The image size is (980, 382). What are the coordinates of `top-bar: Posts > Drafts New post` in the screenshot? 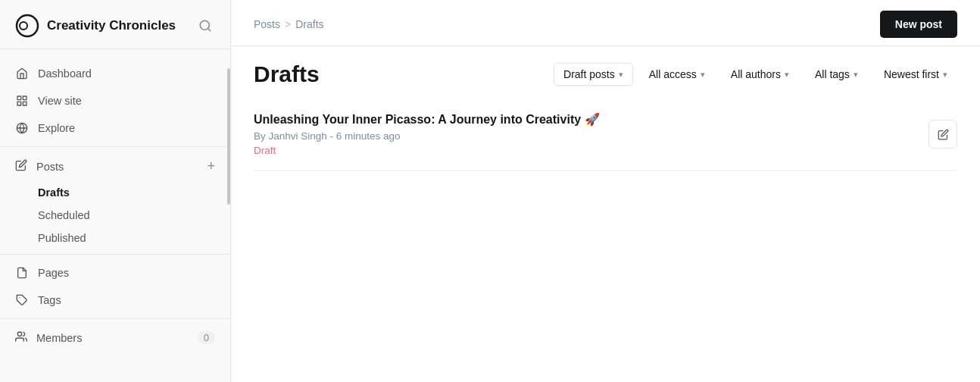 It's located at (606, 23).